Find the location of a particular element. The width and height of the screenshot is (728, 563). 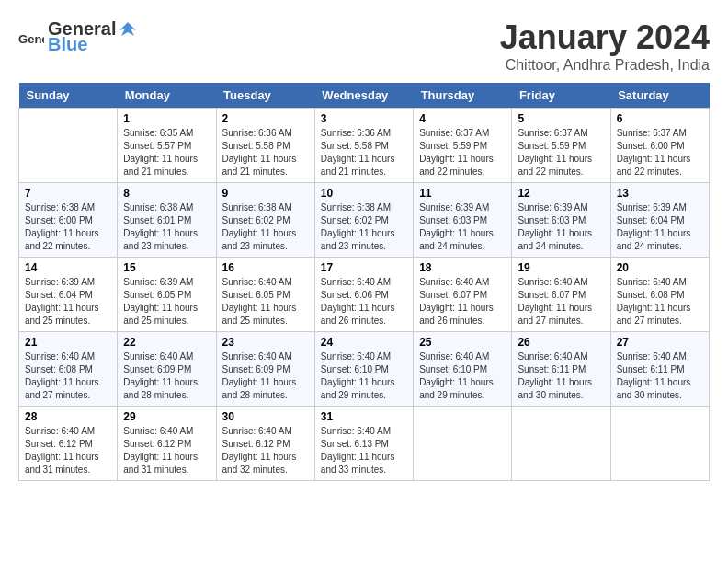

day-info: Sunrise: 6:40 AMSunset: 6:06 PMDaylight:… is located at coordinates (364, 302).